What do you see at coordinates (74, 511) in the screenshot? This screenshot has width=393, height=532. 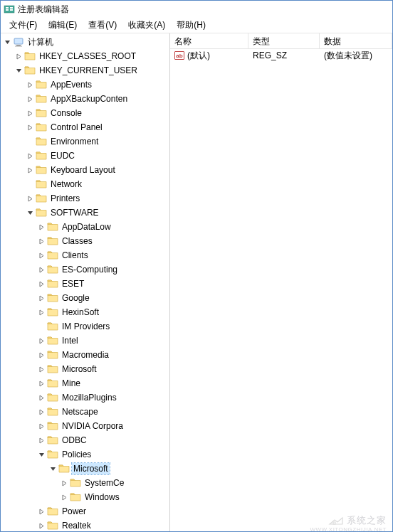 I see `tree-node-label: Power` at bounding box center [74, 511].